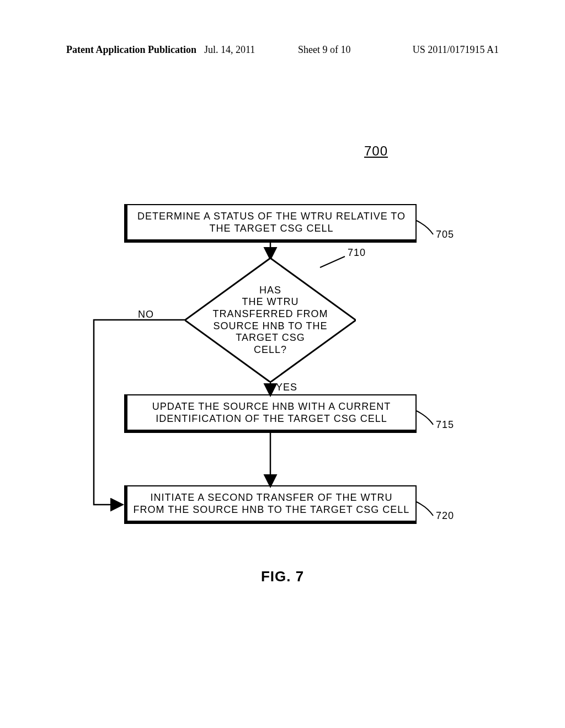 This screenshot has height=728, width=565. Describe the element at coordinates (456, 50) in the screenshot. I see `header-pubno: US 2011/0171915 A1` at that location.